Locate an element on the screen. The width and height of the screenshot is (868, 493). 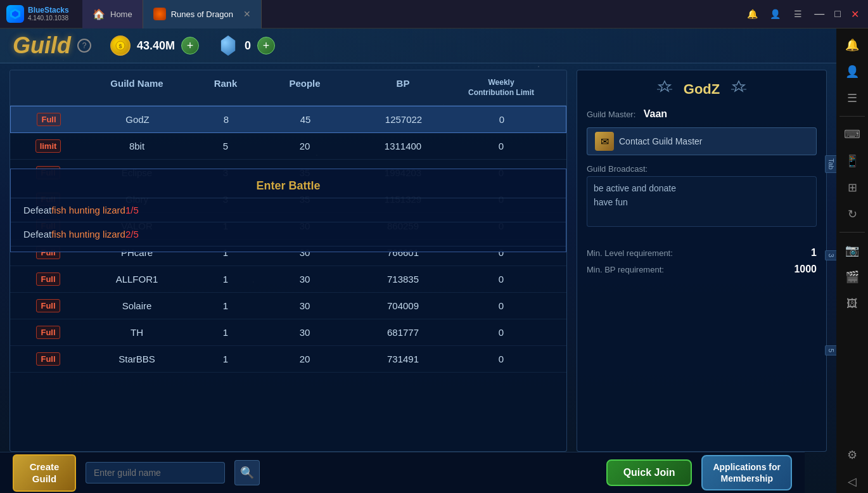
cell-people: 45 is located at coordinates (305, 119).